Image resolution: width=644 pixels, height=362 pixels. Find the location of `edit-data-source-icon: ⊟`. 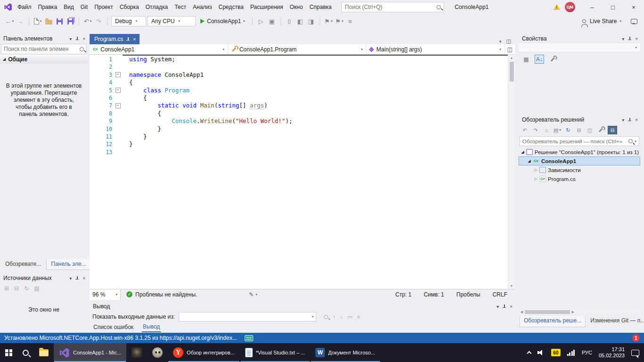

edit-data-source-icon: ⊟ is located at coordinates (17, 288).